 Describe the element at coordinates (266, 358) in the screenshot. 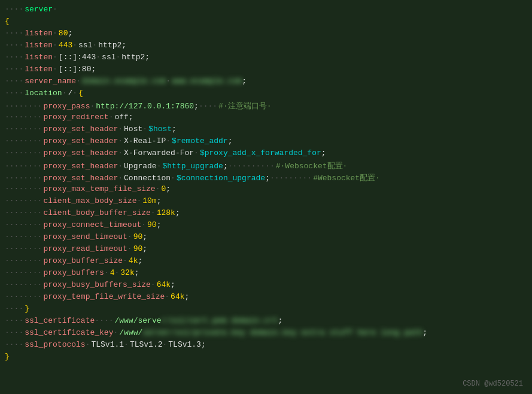

I see `code-line: }` at that location.